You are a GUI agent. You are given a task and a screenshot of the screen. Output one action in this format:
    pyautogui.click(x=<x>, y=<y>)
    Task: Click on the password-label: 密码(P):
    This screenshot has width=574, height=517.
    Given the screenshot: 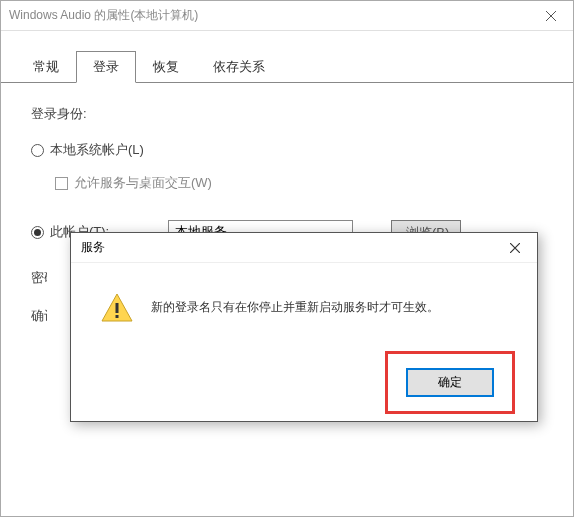 What is the action you would take?
    pyautogui.click(x=39, y=278)
    